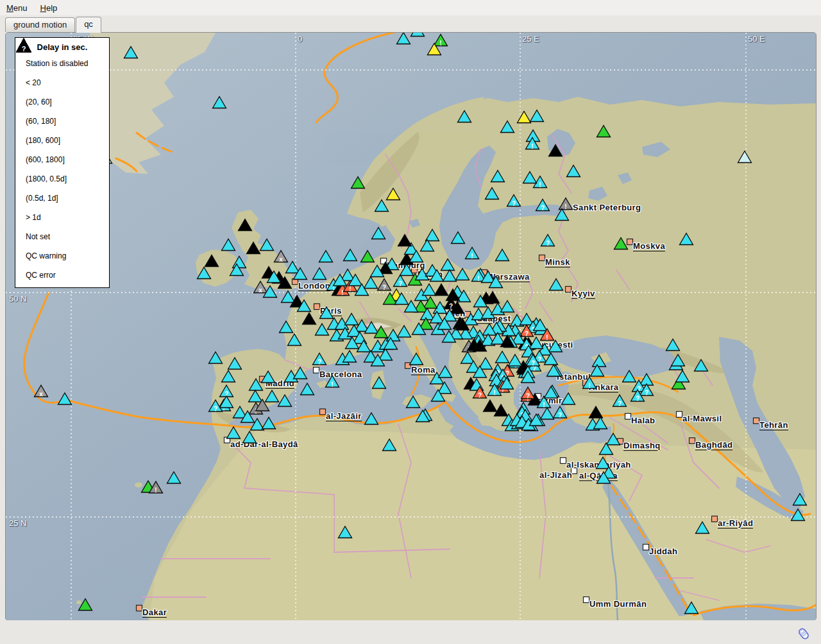 This screenshot has height=644, width=821. I want to click on tab-ground-motion: ground motion, so click(40, 24).